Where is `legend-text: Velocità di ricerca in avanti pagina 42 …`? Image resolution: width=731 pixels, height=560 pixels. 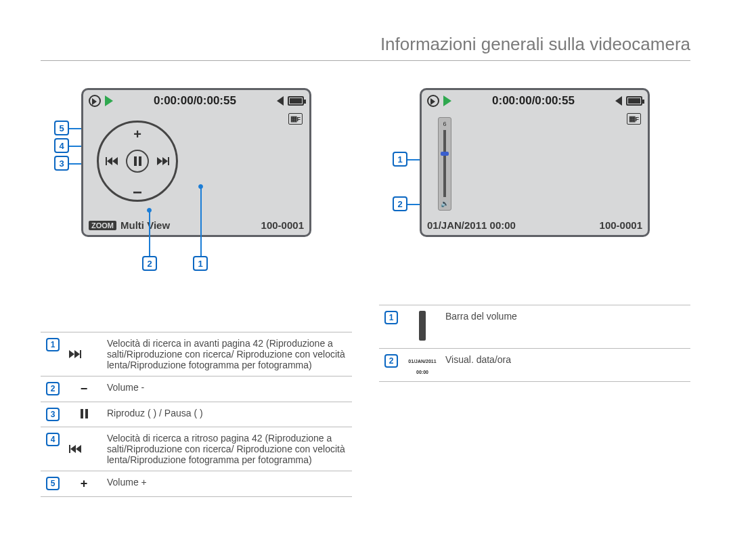
legend-text: Velocità di ricerca in avanti pagina 42 … is located at coordinates (227, 355).